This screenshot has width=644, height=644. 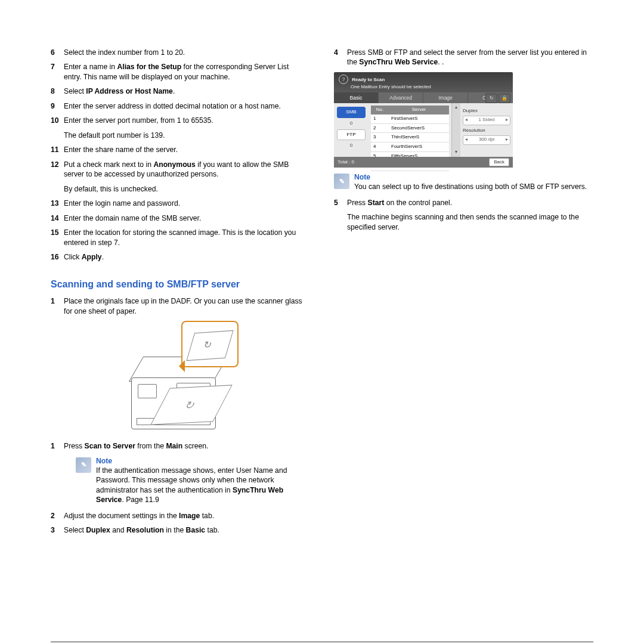 I want to click on step-number: 10, so click(x=57, y=128).